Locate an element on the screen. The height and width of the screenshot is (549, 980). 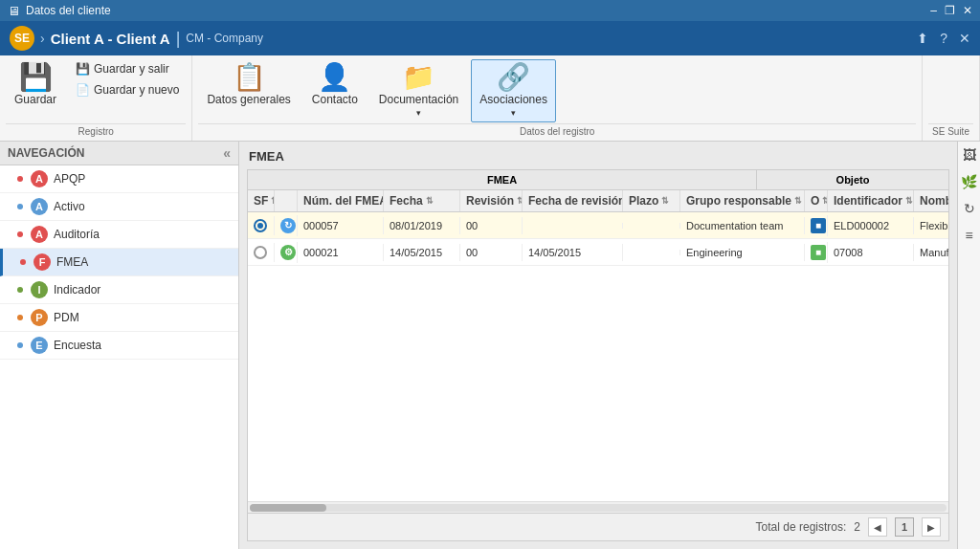
col-header-fecha-de-revisión: Fecha de revisión⇅ is located at coordinates (572, 201).